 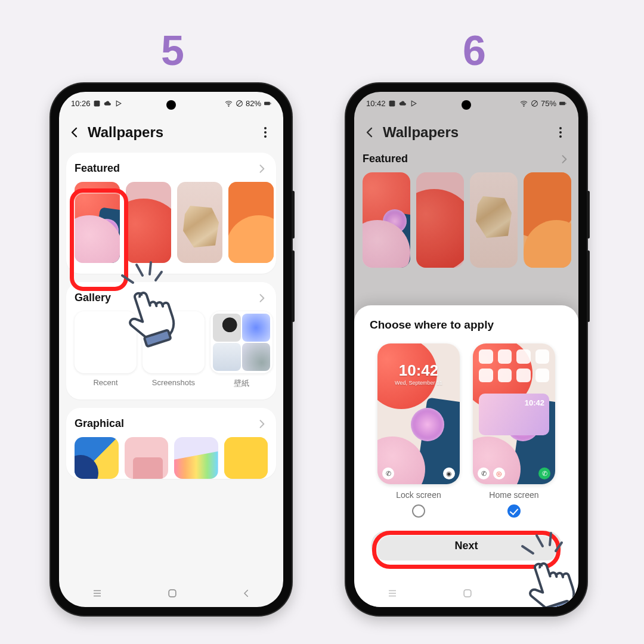 What do you see at coordinates (242, 350) in the screenshot?
I see `gallery-tile-wallpapers-jp: 壁紙` at bounding box center [242, 350].